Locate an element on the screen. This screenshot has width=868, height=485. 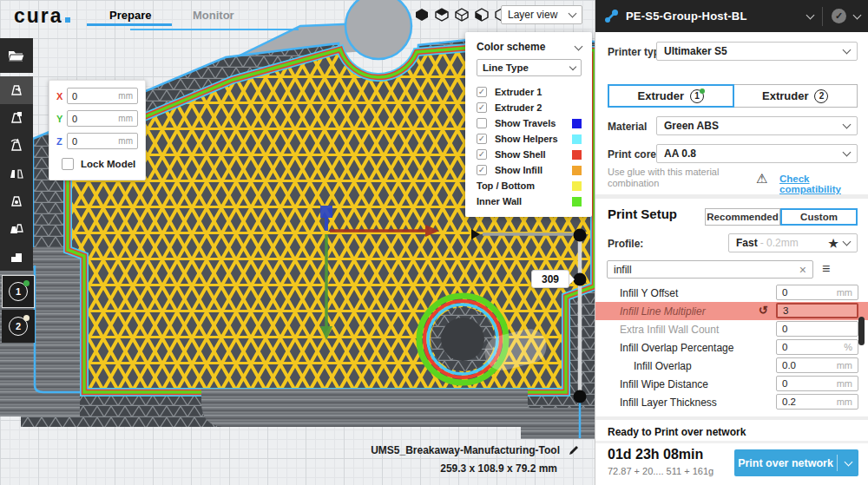
checkbox is located at coordinates (482, 123).